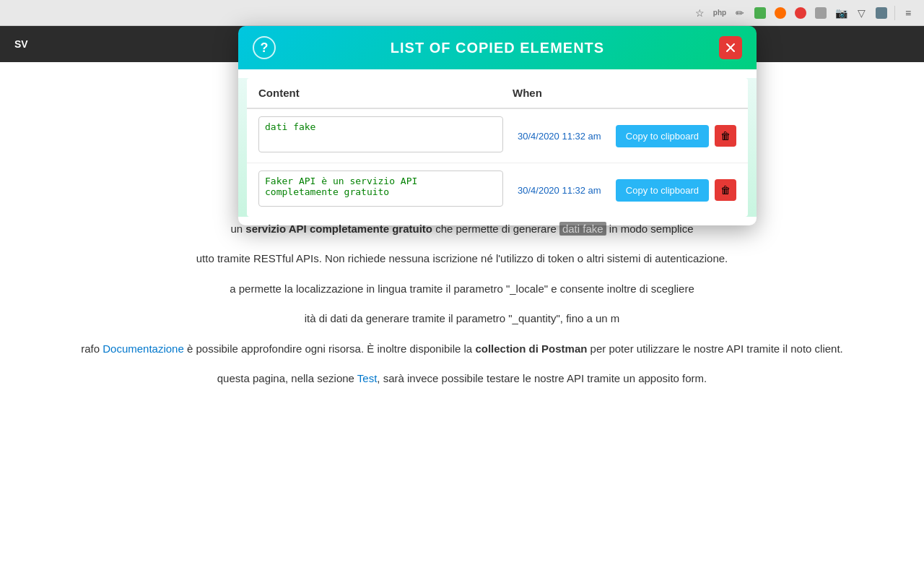  What do you see at coordinates (381, 190) in the screenshot?
I see `row-content-2: Faker API è un servizio API completament…` at bounding box center [381, 190].